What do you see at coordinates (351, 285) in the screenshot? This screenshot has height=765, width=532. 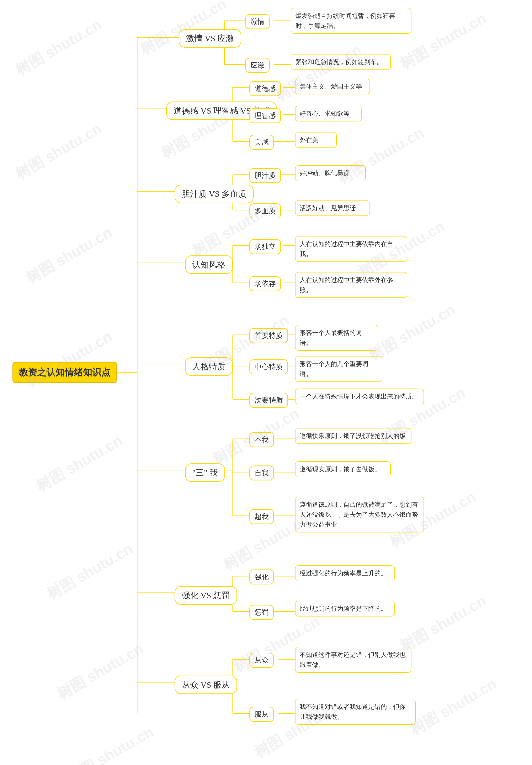 I see `l3-changyicun-desc: 人在认知的过程中主要依靠外在参照。` at bounding box center [351, 285].